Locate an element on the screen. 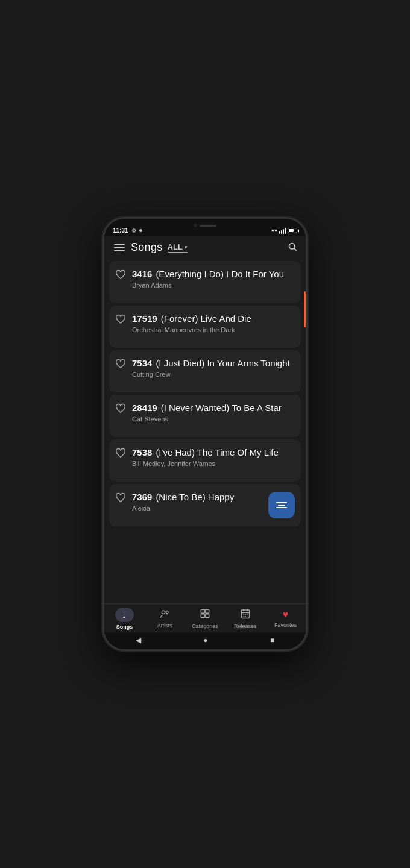  nav-label-artists: Artists is located at coordinates (165, 626).